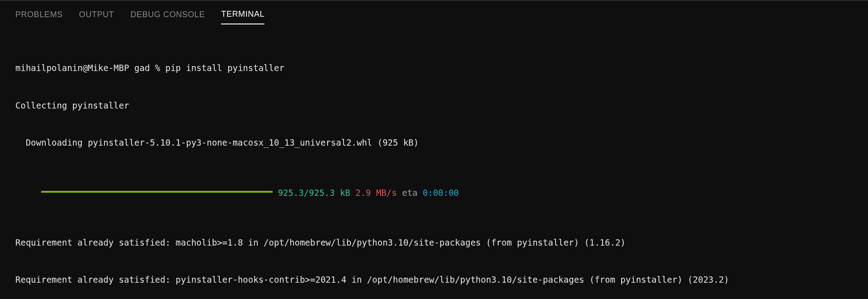 This screenshot has height=299, width=868. Describe the element at coordinates (441, 193) in the screenshot. I see `eta-time: 0:00:00` at that location.